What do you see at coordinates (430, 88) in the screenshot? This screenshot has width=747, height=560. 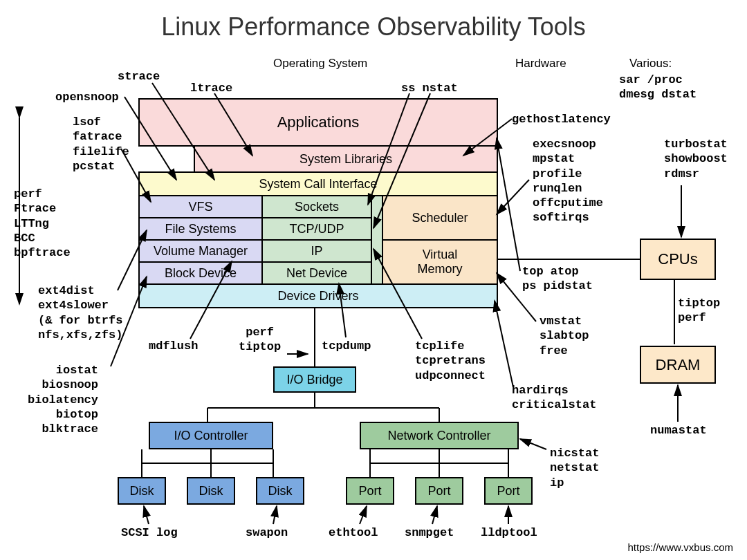 I see `tool-ss-nstat: ss nstat` at bounding box center [430, 88].